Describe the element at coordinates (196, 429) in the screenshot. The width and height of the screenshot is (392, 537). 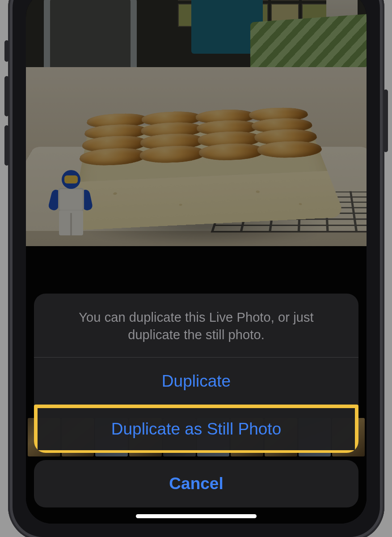
I see `duplicate-as-still-photo-button: Duplicate as Still Photo` at that location.